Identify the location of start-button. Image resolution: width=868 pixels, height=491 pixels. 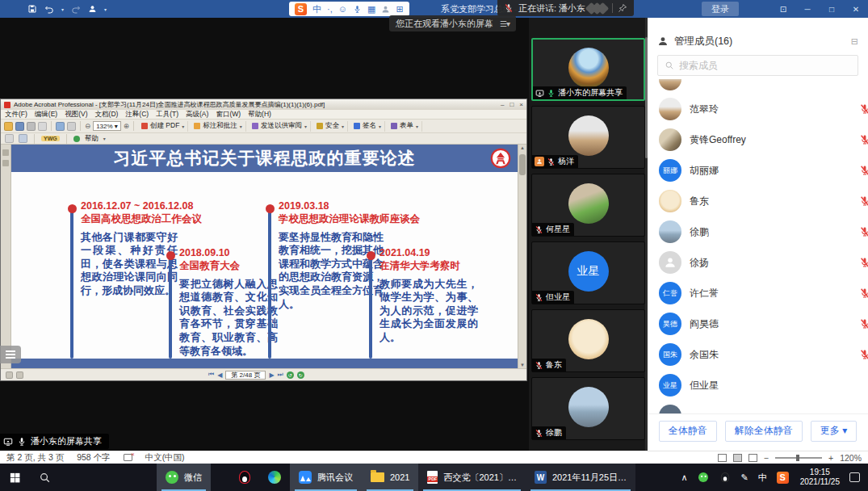
(15, 477).